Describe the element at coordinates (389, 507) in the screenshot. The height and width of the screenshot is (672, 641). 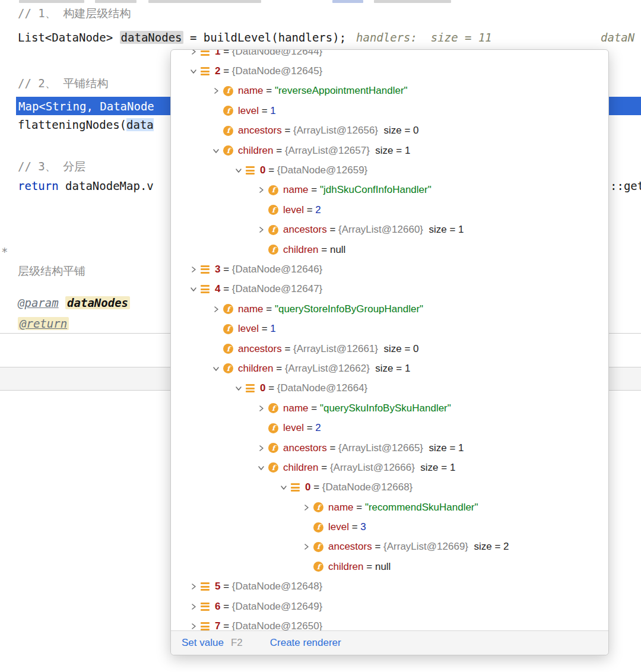
I see `tree-row: fname = "recommendSkuHandler"` at that location.